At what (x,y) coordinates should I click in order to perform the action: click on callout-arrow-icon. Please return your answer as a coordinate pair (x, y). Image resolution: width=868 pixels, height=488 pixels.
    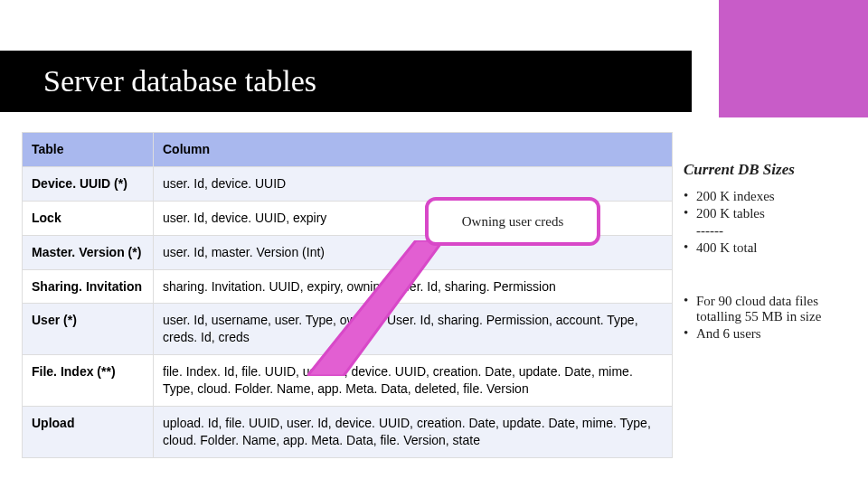
    Looking at the image, I should click on (380, 308).